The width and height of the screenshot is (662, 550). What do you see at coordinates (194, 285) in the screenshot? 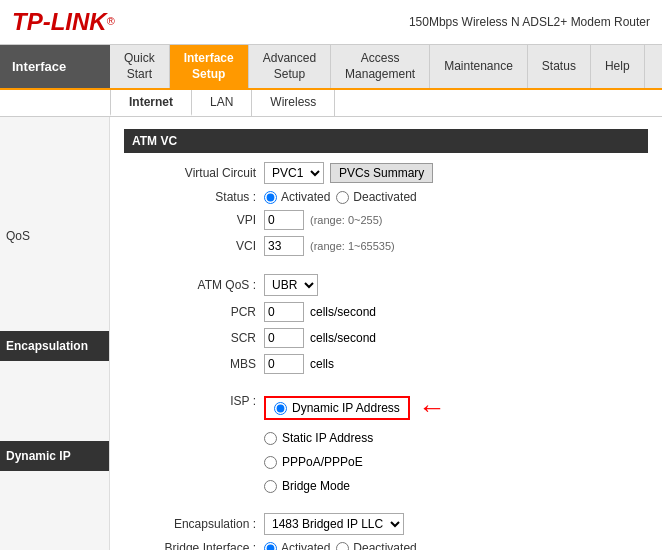
I see `atm-qos-label: ATM QoS :` at bounding box center [194, 285].